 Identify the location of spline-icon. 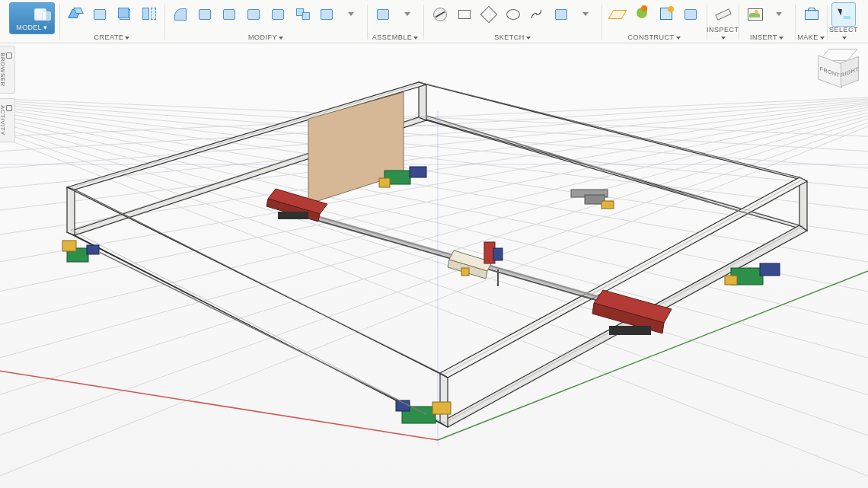
(537, 14).